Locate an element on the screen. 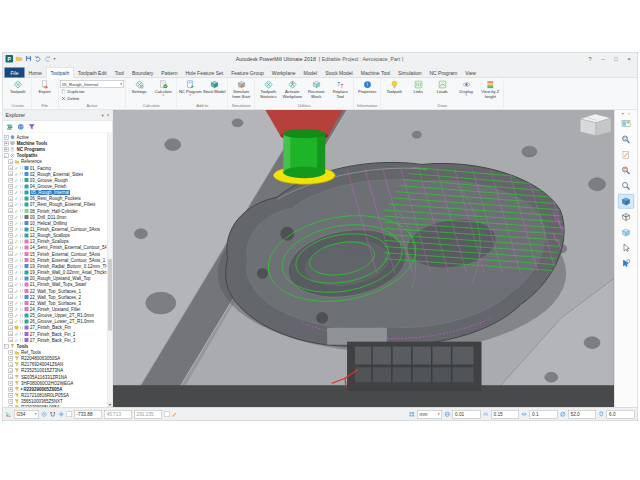 This screenshot has width=640, height=480. stepover-button is located at coordinates (524, 414).